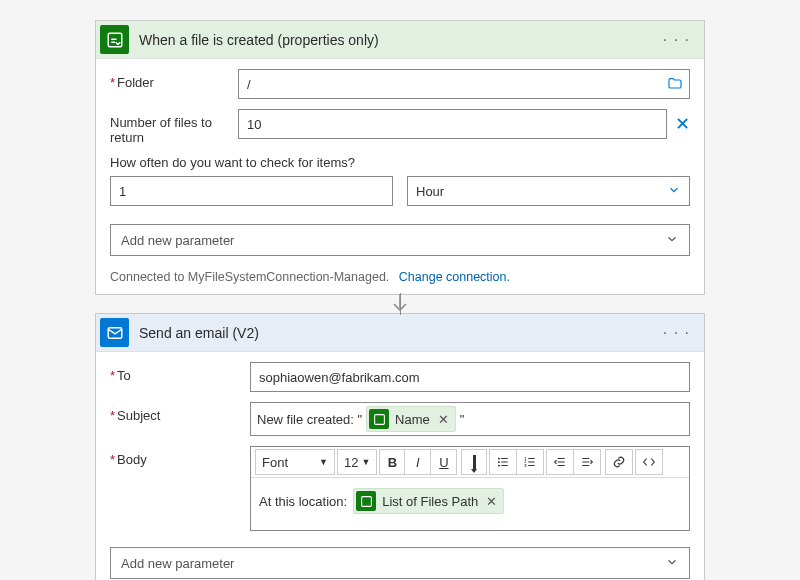  I want to click on folder-label: *Folder, so click(174, 80).